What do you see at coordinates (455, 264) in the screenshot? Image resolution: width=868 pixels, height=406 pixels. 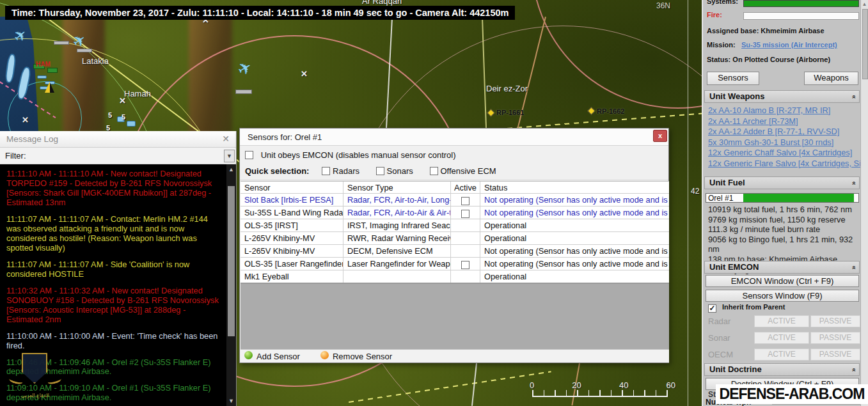 I see `sensor-row: OLS-35 [Laser Rangefinder] Laser Rangefi…` at bounding box center [455, 264].